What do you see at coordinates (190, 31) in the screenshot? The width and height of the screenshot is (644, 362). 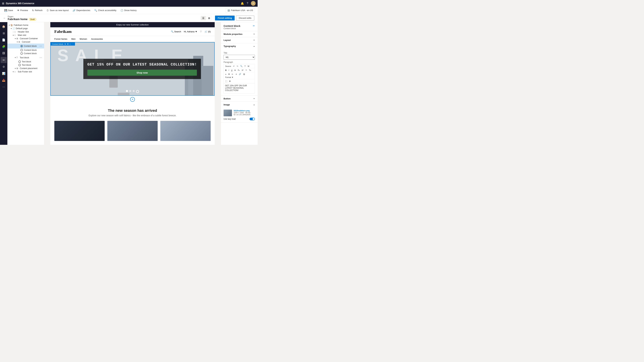 I see `user-menu: Hi, Adriana ▼` at bounding box center [190, 31].